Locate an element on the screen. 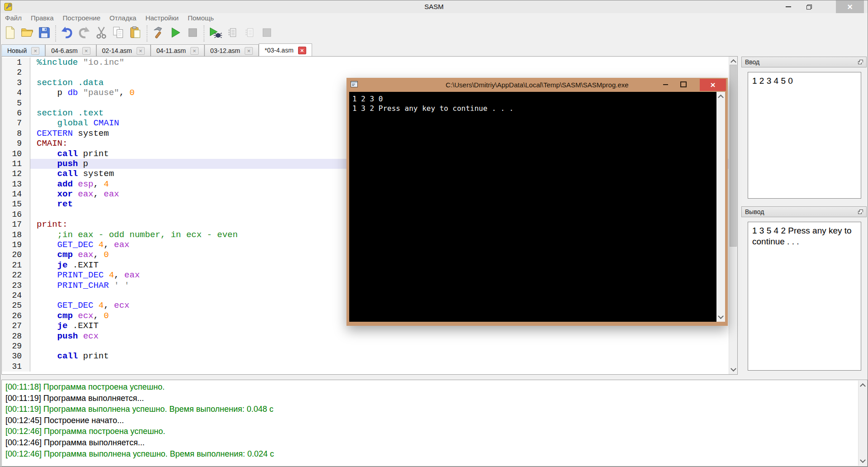 The height and width of the screenshot is (467, 868). save-button is located at coordinates (44, 33).